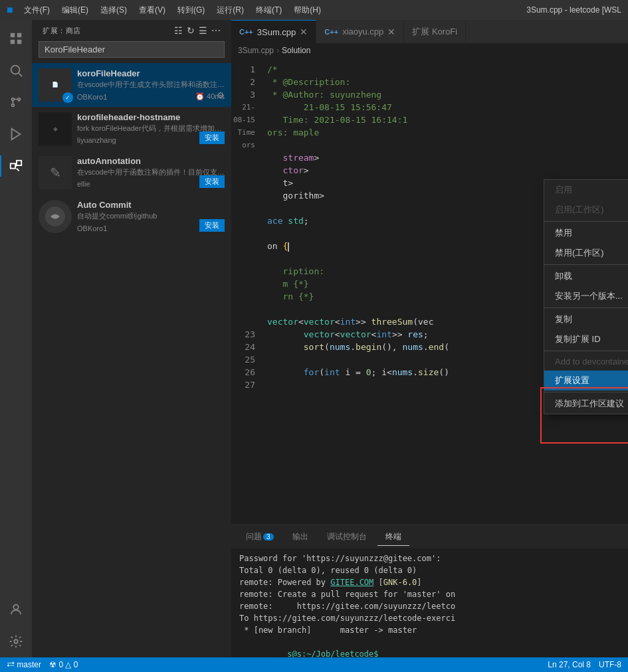  What do you see at coordinates (151, 85) in the screenshot?
I see `koro-info: koroFileHeader 在vscode中用于生成文件头部注释和函数注释..…` at bounding box center [151, 85].